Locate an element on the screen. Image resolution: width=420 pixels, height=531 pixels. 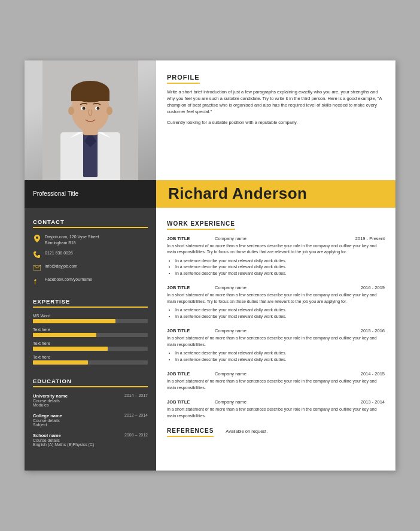
work-experience-title: WORK EXPERIENCE is located at coordinates (201, 225).